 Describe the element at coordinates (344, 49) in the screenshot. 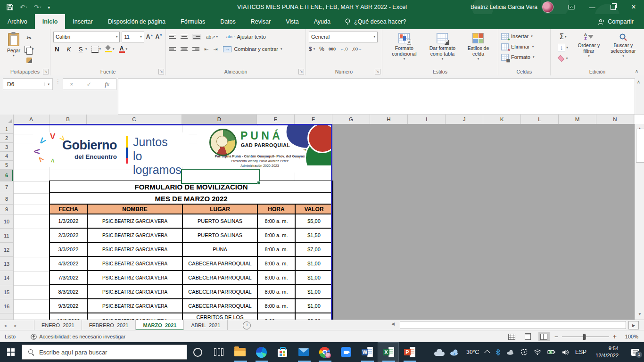

I see `increase-decimal-icon: ←,0` at that location.